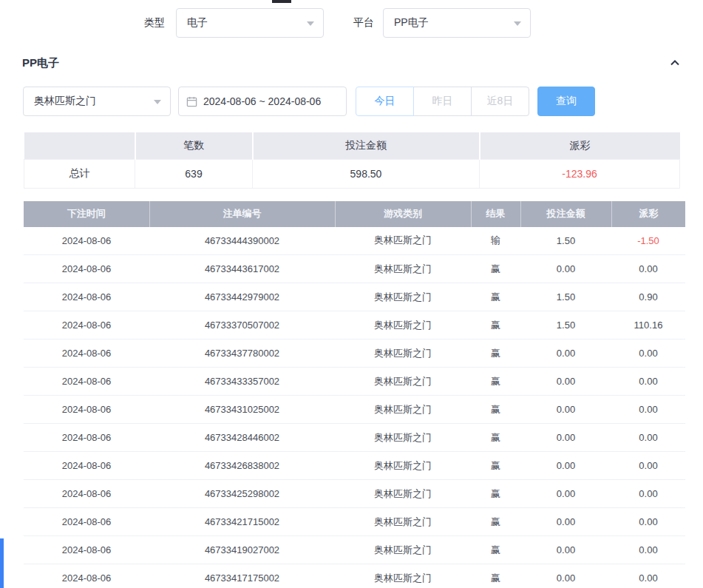  Describe the element at coordinates (364, 23) in the screenshot. I see `platform-label: 平台` at that location.